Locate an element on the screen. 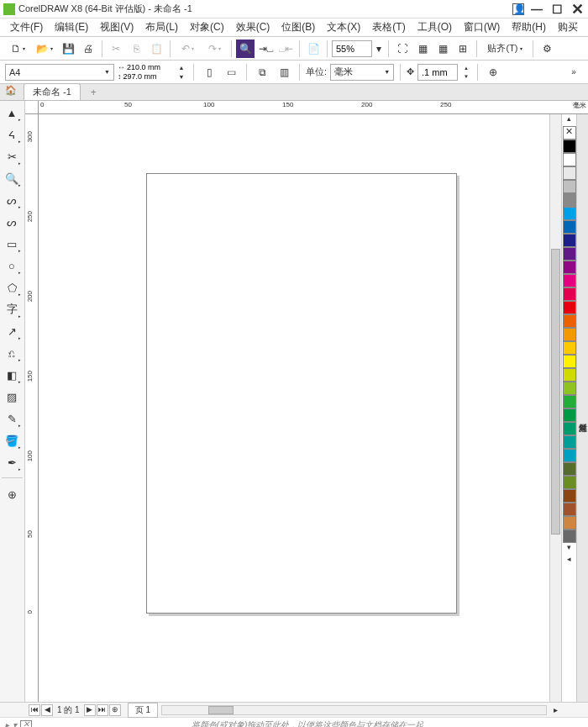 This screenshot has height=727, width=588. menu-view: 视图(V) is located at coordinates (117, 27).